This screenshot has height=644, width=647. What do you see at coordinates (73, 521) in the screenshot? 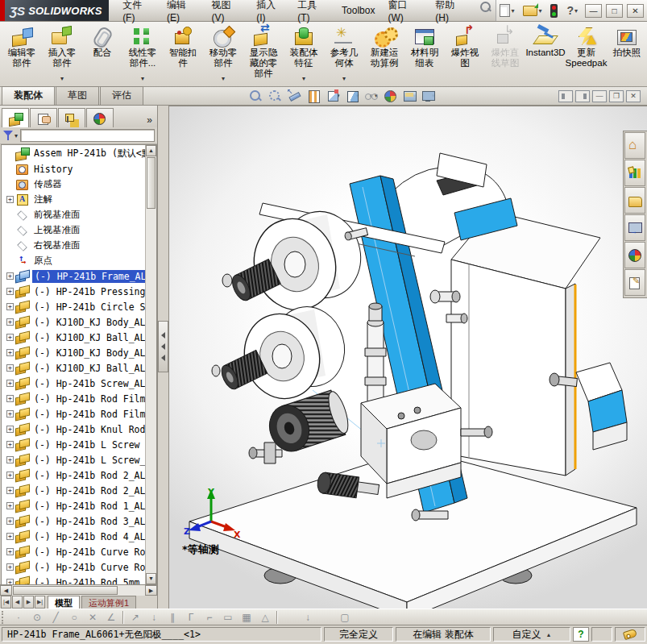
I see `tree-row: + (-) Hp-241b Rod 3_AL606` at bounding box center [73, 521].